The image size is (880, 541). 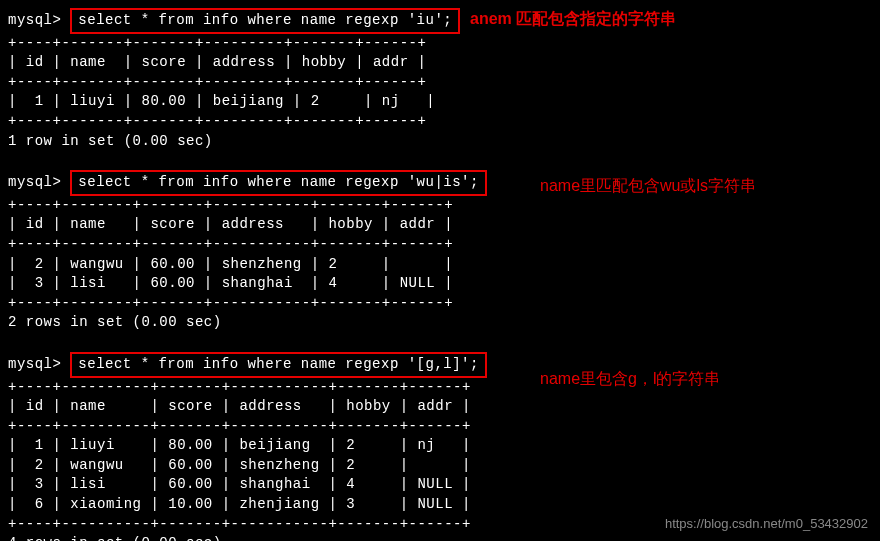 What do you see at coordinates (573, 19) in the screenshot?
I see `annotation-1: anem 匹配包含指定的字符串` at bounding box center [573, 19].